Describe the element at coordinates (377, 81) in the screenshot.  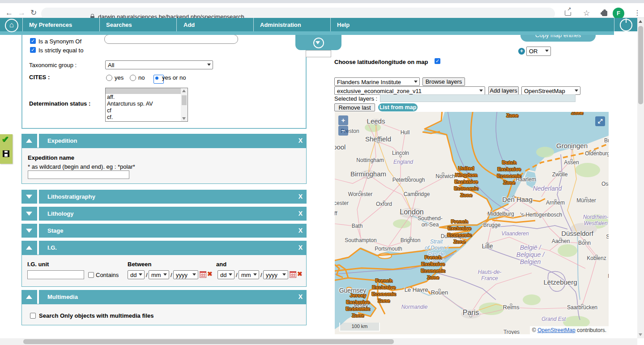
I see `layer-source-select: Flanders Marine Institute` at that location.